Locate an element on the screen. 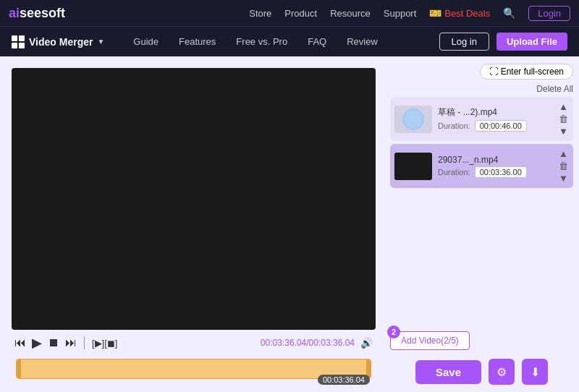 The image size is (579, 392). sec-nav-guide: Guide is located at coordinates (146, 42).